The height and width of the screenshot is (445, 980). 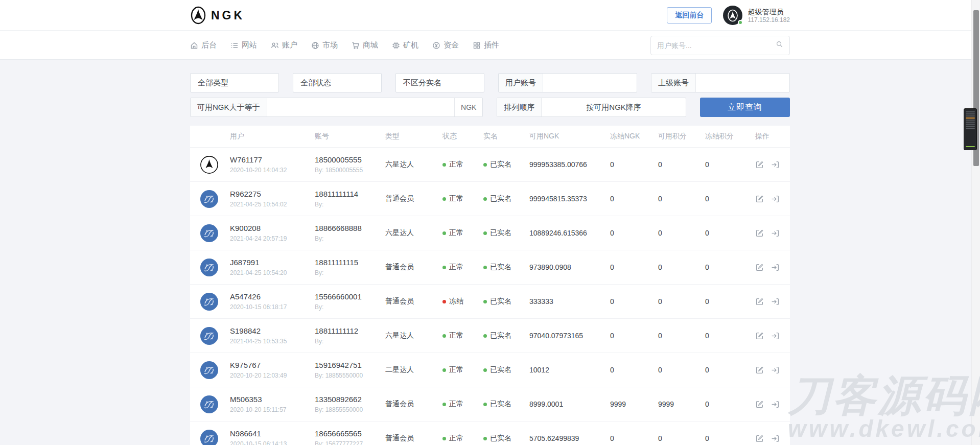 I want to click on watermark: 刀客源码网 www.dkewl.com, so click(x=884, y=407).